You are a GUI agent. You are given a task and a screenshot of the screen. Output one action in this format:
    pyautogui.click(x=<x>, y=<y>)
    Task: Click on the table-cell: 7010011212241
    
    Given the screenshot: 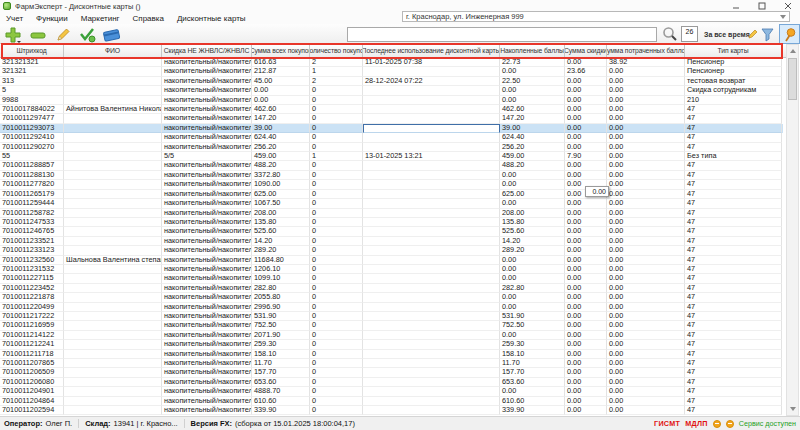 What is the action you would take?
    pyautogui.click(x=32, y=344)
    